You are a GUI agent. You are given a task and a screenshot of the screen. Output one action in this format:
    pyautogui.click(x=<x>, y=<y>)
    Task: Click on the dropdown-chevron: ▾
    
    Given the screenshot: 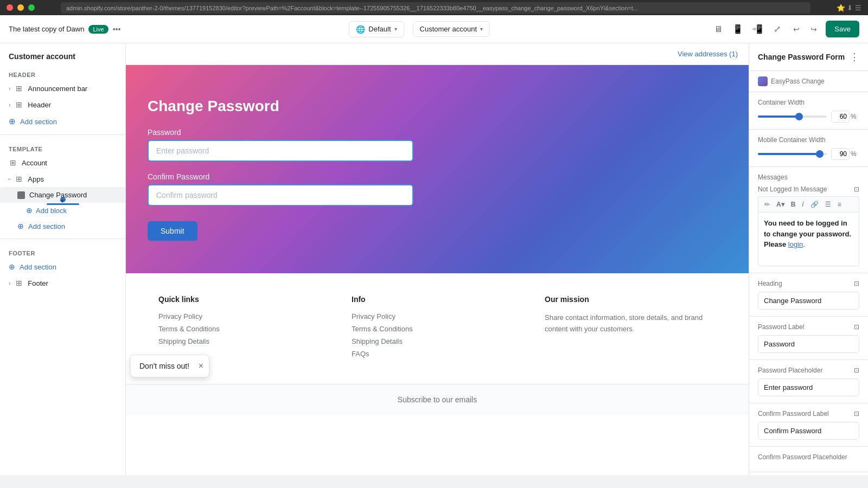 What is the action you would take?
    pyautogui.click(x=396, y=29)
    